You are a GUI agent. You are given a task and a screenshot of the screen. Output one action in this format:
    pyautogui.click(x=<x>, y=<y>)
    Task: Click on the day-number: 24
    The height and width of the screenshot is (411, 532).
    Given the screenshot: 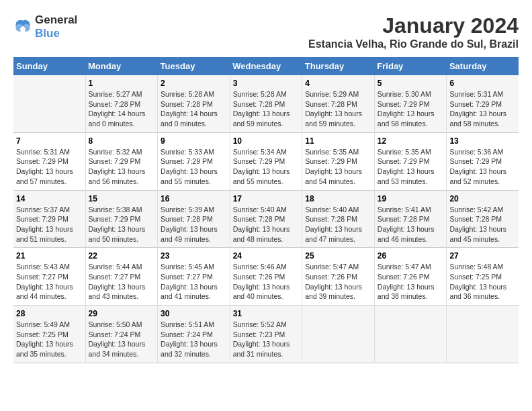 What is the action you would take?
    pyautogui.click(x=266, y=256)
    